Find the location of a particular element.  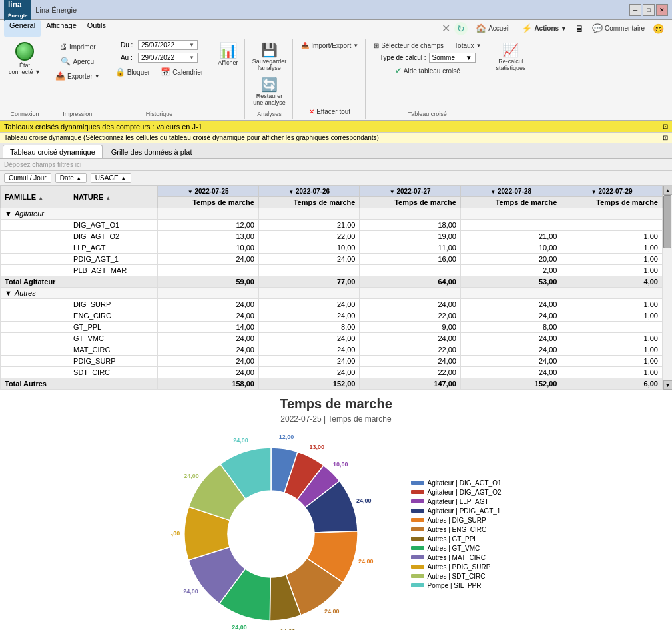

state-label: Étatconnecté ▼ is located at coordinates (25, 69).